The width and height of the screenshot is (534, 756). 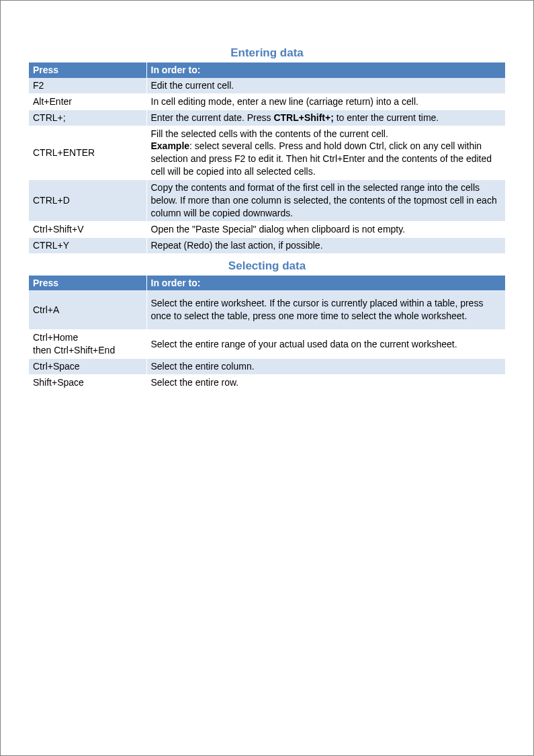 I want to click on cell-desc: Fill the selected cells with the content…, so click(x=326, y=153).